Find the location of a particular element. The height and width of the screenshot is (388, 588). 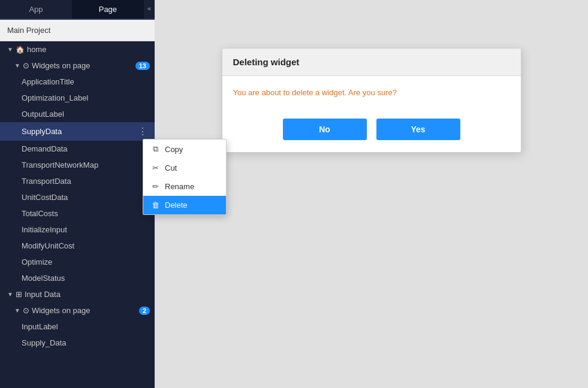

list-item: Optimization_Label is located at coordinates (77, 98).